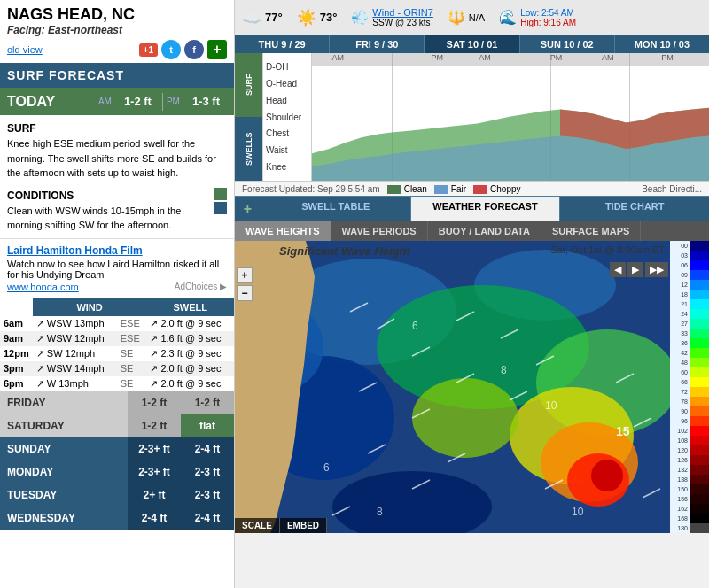 This screenshot has width=709, height=588. I want to click on scale-number: 33, so click(680, 333).